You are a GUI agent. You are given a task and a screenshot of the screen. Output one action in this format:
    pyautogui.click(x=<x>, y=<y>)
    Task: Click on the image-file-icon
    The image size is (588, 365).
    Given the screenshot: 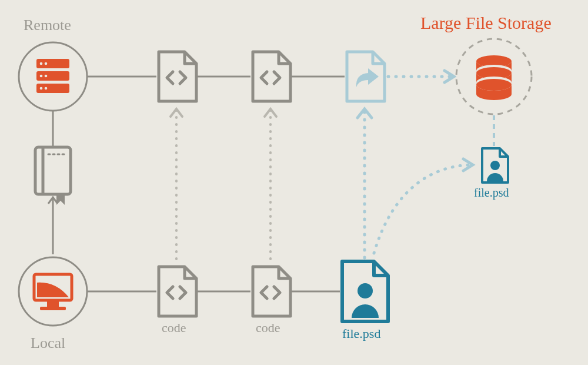 What is the action you would take?
    pyautogui.click(x=365, y=291)
    